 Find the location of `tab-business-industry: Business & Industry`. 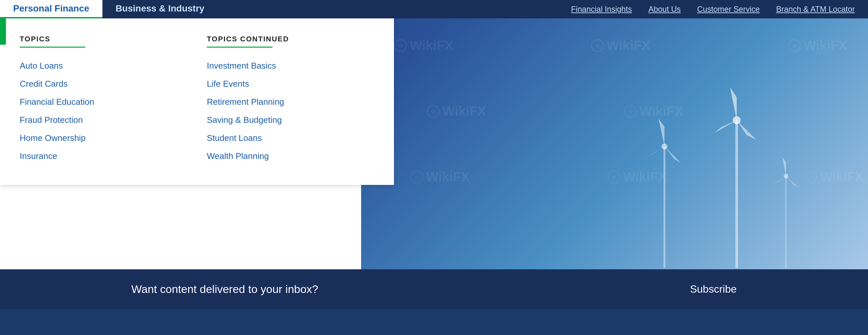

tab-business-industry: Business & Industry is located at coordinates (160, 9).